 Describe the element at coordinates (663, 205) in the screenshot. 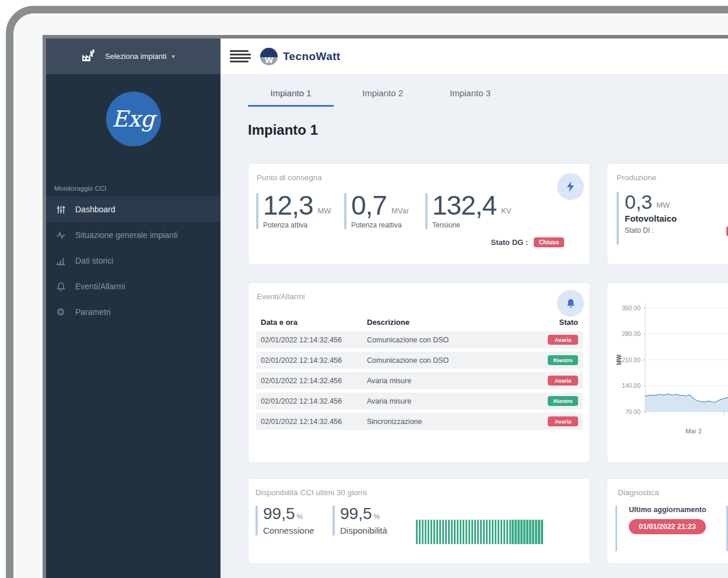

I see `metric-unit: MW` at that location.